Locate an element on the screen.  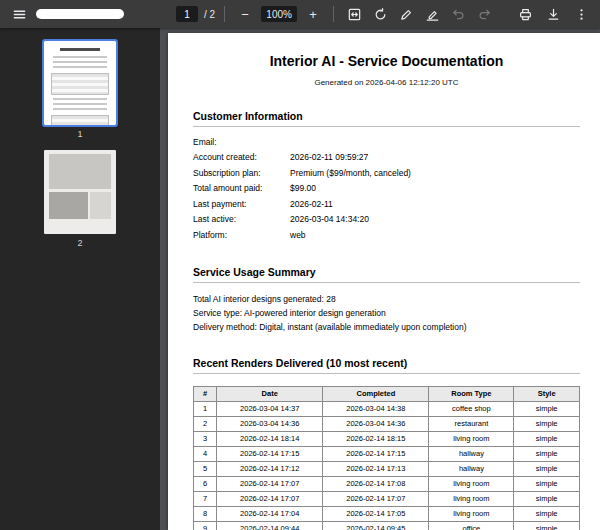
table-cell: 8 is located at coordinates (206, 514).